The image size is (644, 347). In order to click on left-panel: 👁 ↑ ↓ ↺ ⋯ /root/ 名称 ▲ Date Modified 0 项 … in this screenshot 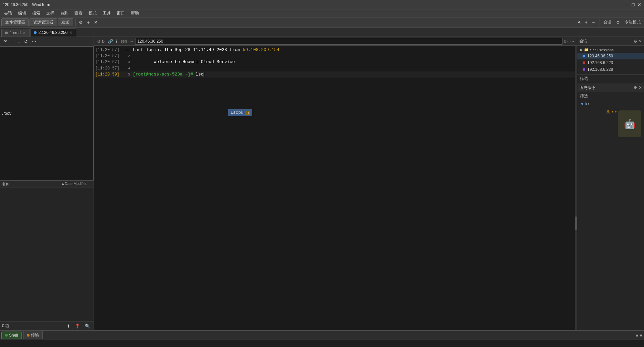, I will do `click(47, 184)`.